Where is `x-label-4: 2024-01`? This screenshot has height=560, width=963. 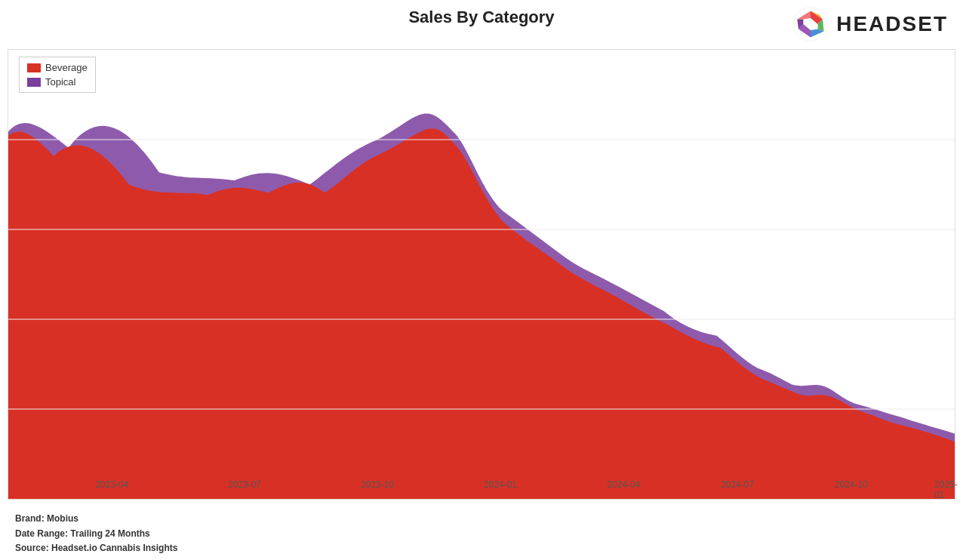 x-label-4: 2024-01 is located at coordinates (500, 485).